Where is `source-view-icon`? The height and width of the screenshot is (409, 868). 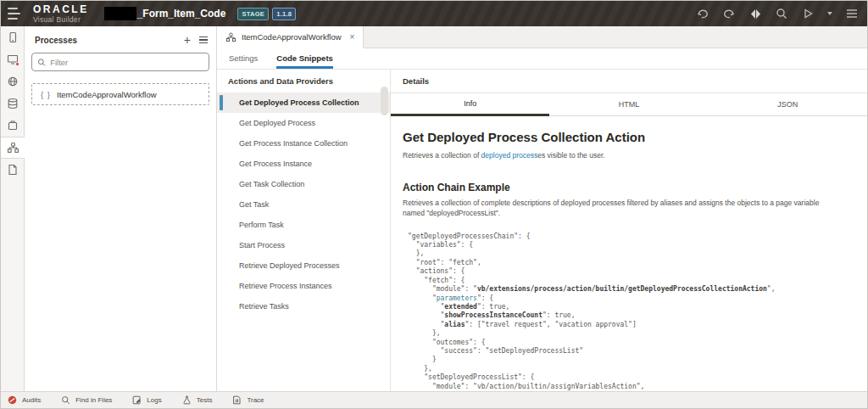 source-view-icon is located at coordinates (12, 170).